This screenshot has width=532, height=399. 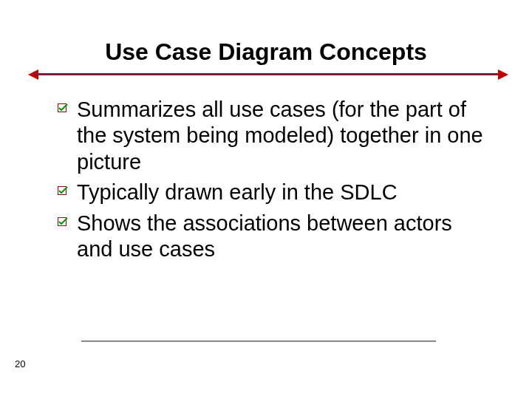 What do you see at coordinates (259, 341) in the screenshot?
I see `footer-divider` at bounding box center [259, 341].